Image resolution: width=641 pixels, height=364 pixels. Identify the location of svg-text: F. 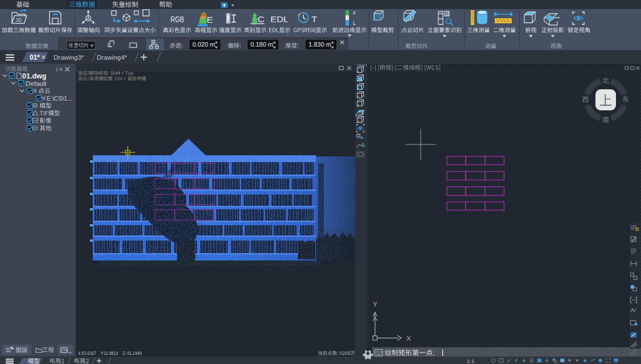
(355, 13).